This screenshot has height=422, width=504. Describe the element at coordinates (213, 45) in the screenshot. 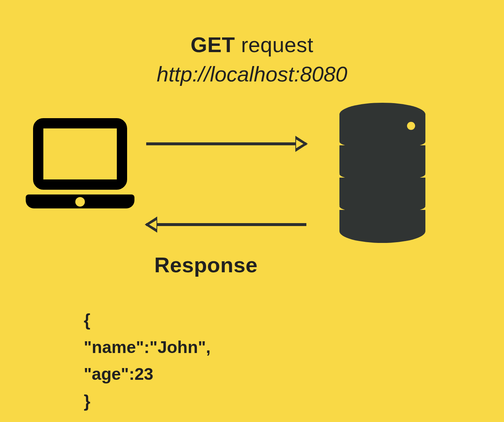

I see `http-method: GET` at that location.